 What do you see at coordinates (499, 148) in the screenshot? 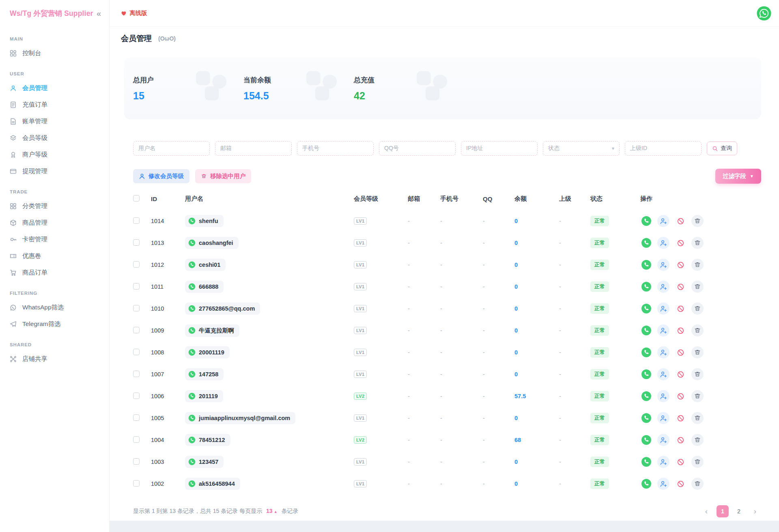
I see `filter-input-ip: IP地址` at bounding box center [499, 148].